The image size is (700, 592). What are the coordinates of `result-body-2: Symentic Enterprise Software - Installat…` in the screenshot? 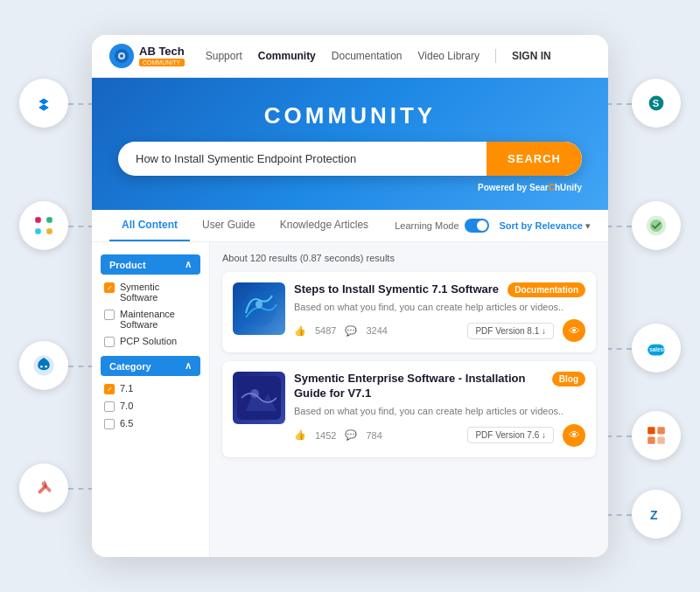 It's located at (439, 409).